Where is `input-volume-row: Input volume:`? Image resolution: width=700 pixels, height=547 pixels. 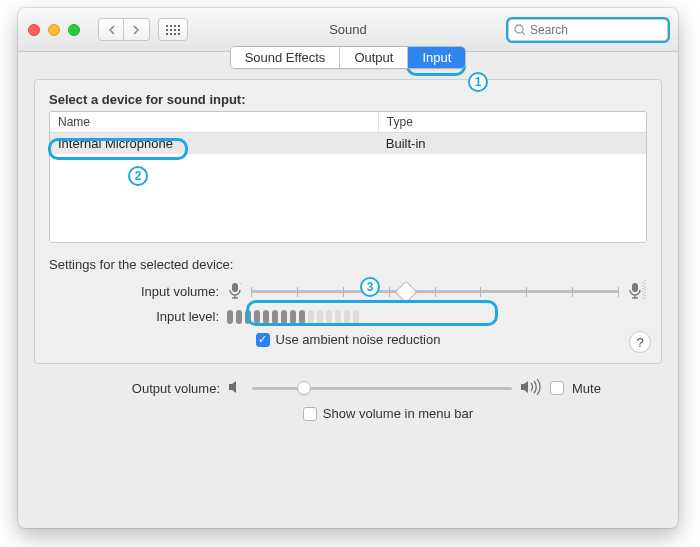
input-volume-row: Input volume: is located at coordinates (348, 292).